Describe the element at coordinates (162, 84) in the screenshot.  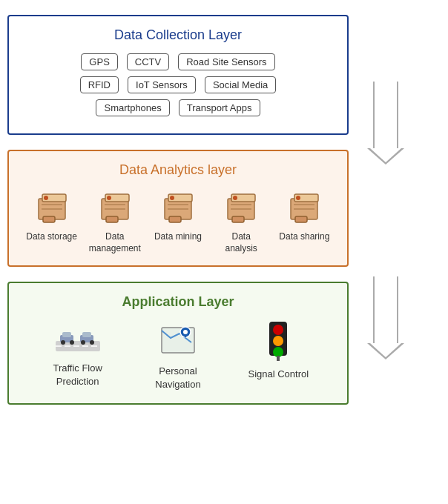
I see `tag-iot-sensors: IoT Sensors` at that location.